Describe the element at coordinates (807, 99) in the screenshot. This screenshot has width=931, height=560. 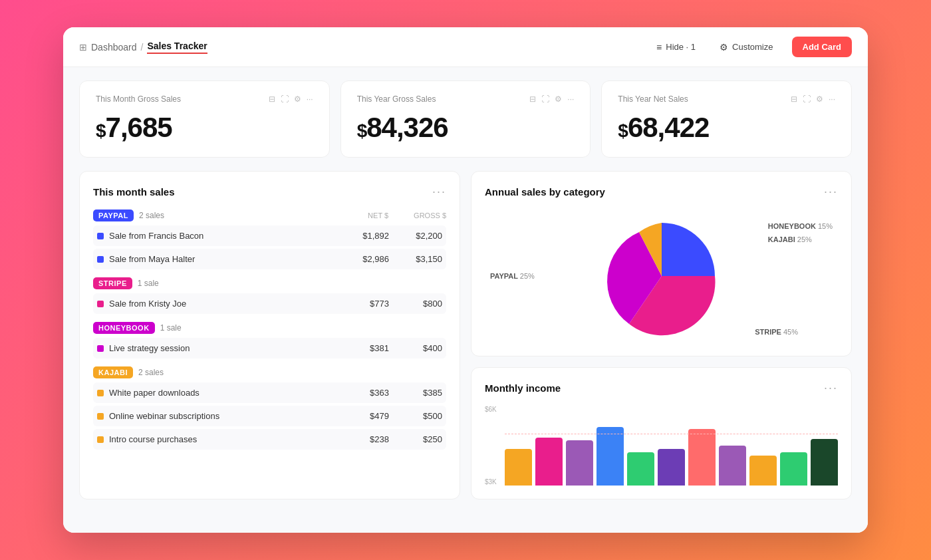
I see `expand-icon-2: ⛶` at that location.